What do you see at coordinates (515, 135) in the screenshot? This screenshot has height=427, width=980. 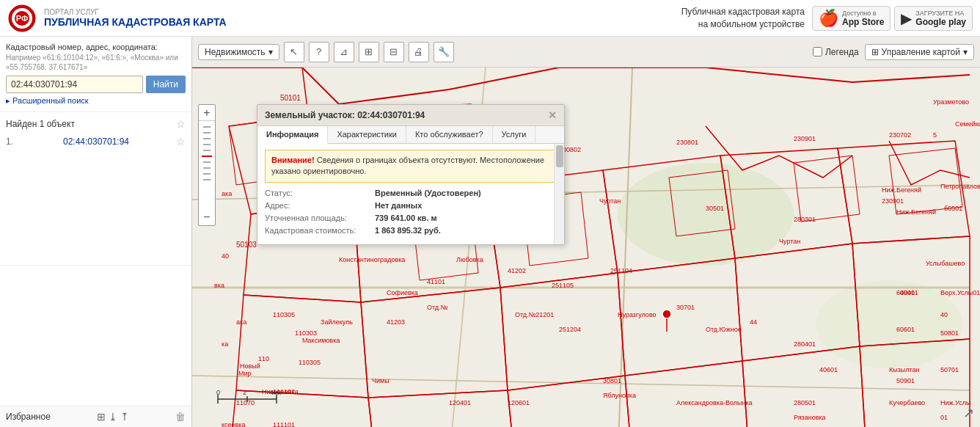 I see `tab-services: Услуги` at bounding box center [515, 135].